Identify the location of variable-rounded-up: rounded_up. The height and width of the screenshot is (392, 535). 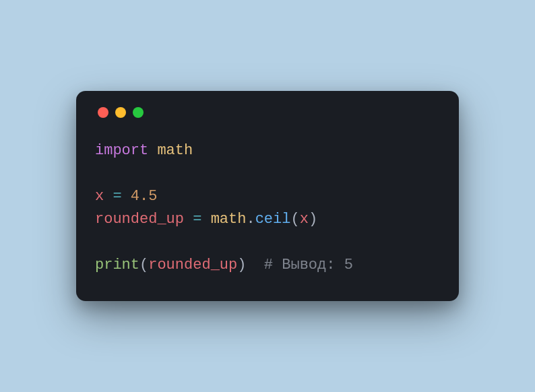
(139, 220).